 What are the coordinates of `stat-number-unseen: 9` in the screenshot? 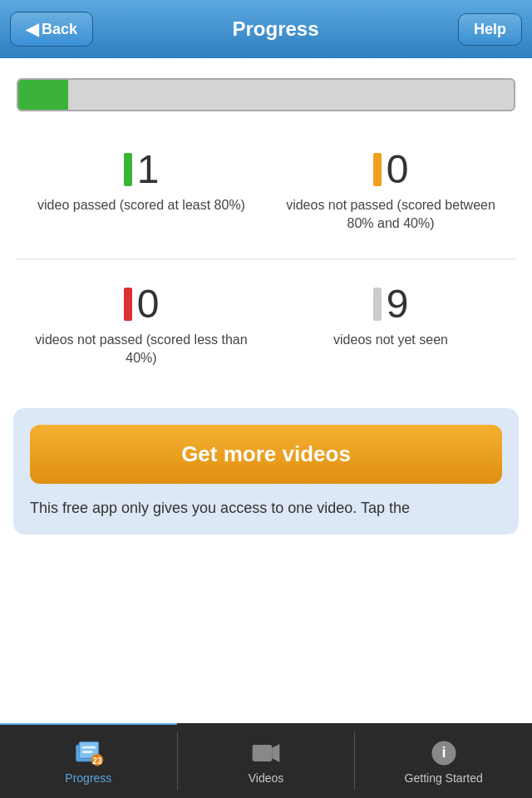 It's located at (397, 304).